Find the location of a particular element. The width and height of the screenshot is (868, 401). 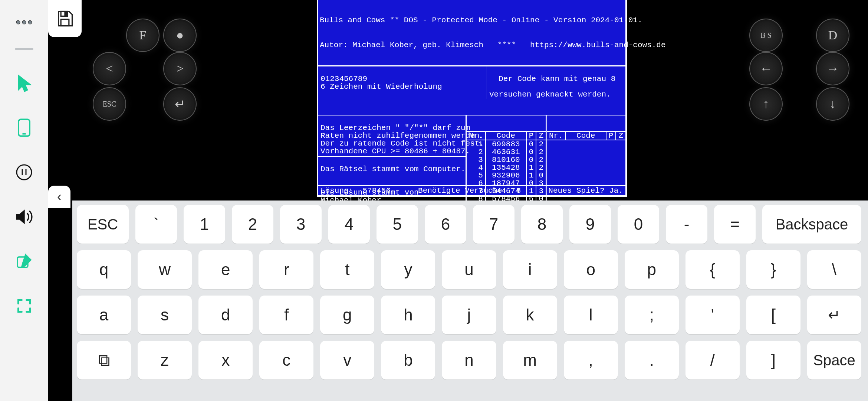

key-: / is located at coordinates (713, 360).